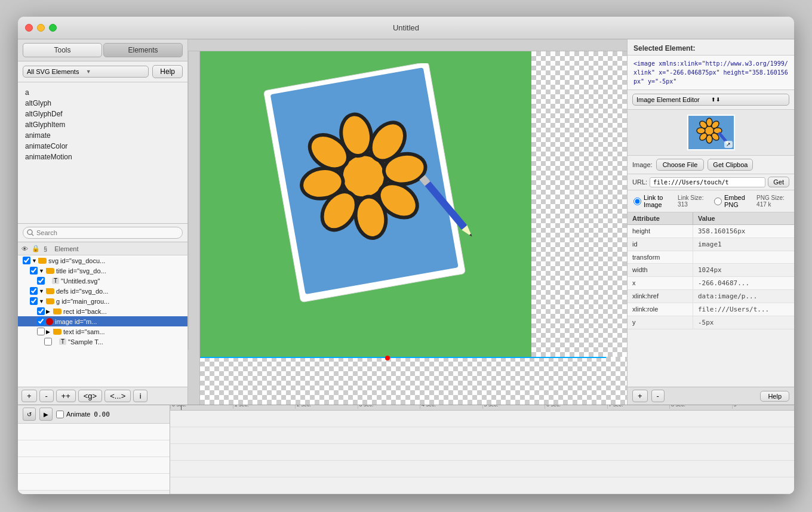  Describe the element at coordinates (103, 103) in the screenshot. I see `list-item: altGlyph` at that location.